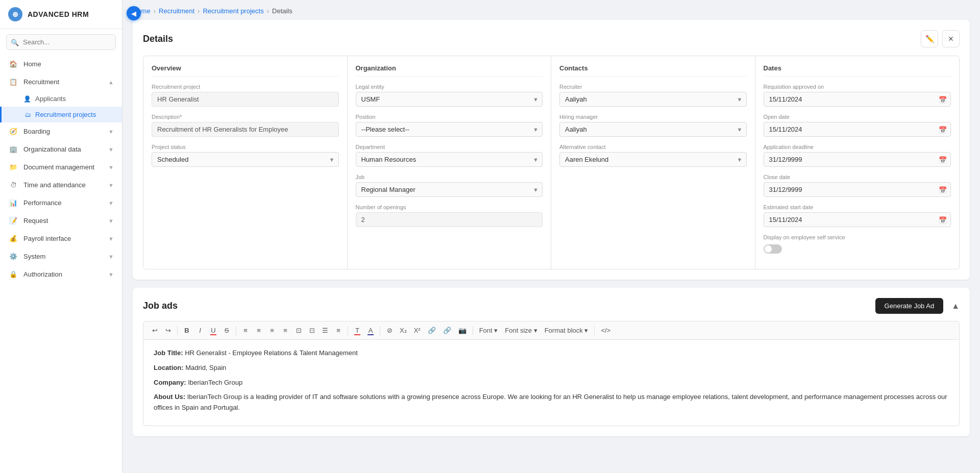  I want to click on breadcrumb-recruitment: Recruitment, so click(177, 11).